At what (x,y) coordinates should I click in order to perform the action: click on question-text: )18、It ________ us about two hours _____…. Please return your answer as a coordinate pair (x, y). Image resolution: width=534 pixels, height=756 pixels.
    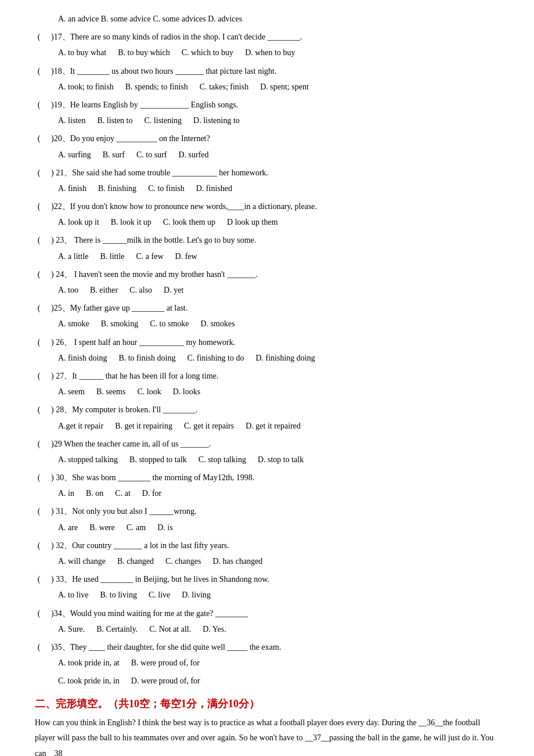
    Looking at the image, I should click on (275, 71).